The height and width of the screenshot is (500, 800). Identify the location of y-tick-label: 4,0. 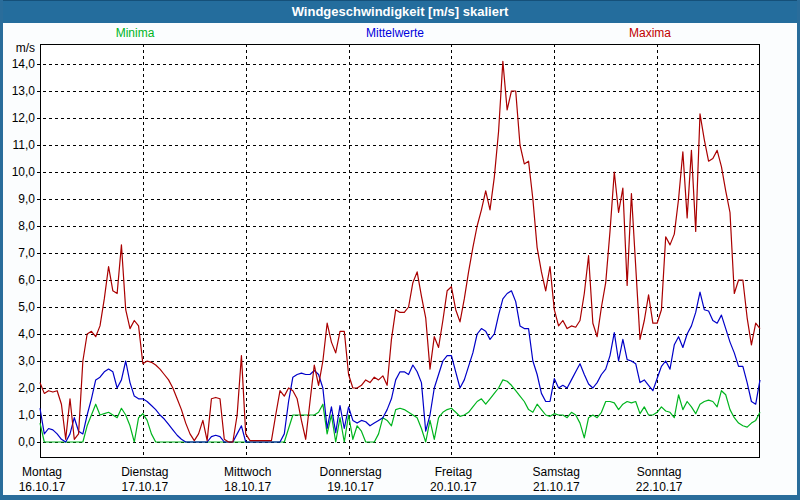
(26, 334).